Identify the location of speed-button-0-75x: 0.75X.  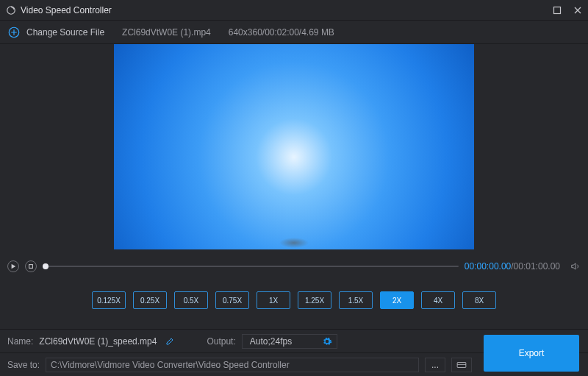
(232, 300).